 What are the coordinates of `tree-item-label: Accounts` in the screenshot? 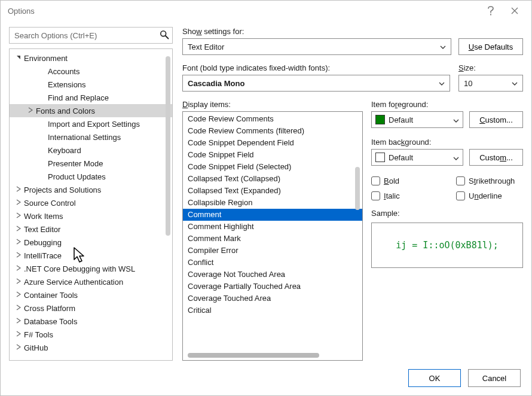 It's located at (63, 72).